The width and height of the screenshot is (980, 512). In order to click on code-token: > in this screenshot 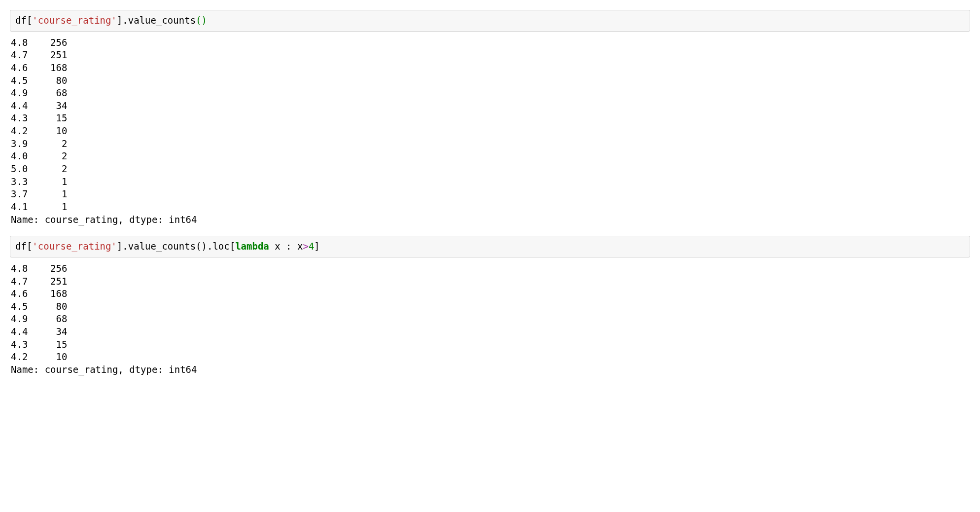, I will do `click(306, 246)`.